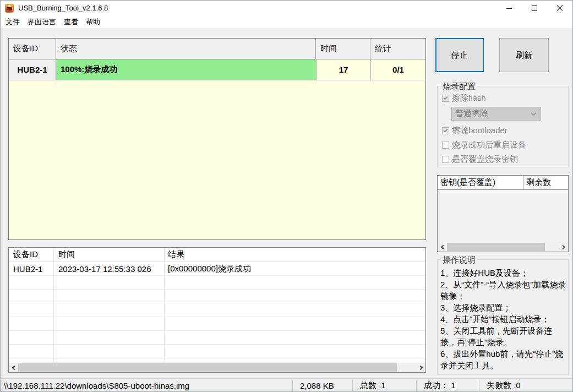 This screenshot has height=392, width=573. What do you see at coordinates (93, 22) in the screenshot?
I see `menu-help: 帮助` at bounding box center [93, 22].